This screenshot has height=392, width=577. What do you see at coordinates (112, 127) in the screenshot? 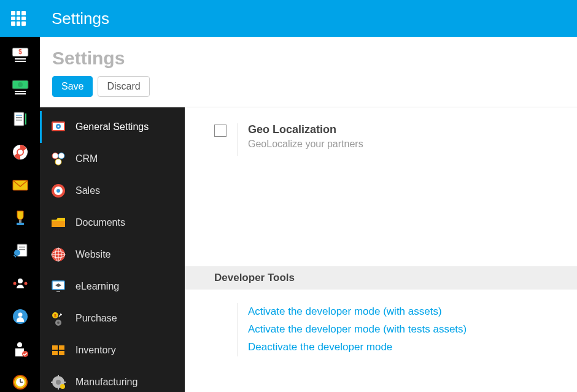
I see `nav-label: General Settings` at bounding box center [112, 127].